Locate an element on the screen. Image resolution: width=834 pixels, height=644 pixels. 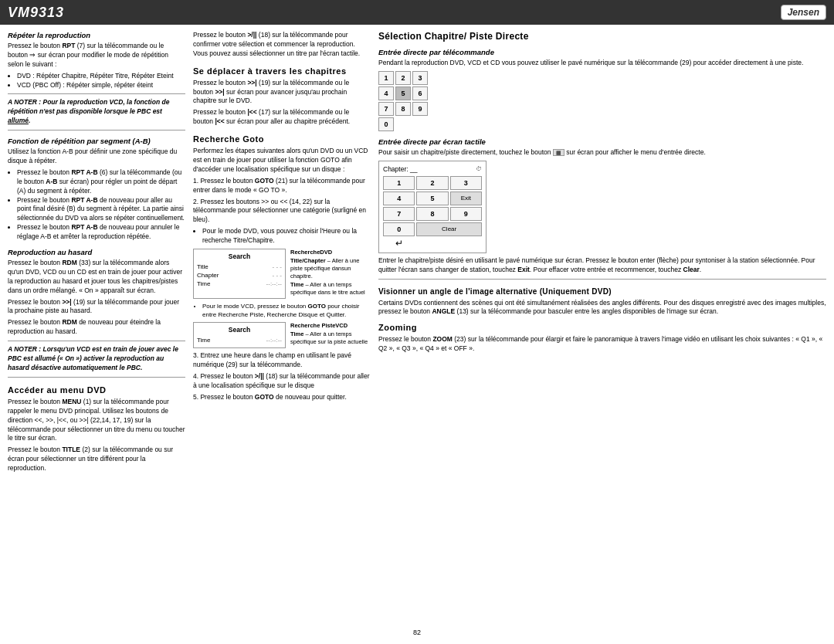
app-title: VM9313 is located at coordinates (36, 12).